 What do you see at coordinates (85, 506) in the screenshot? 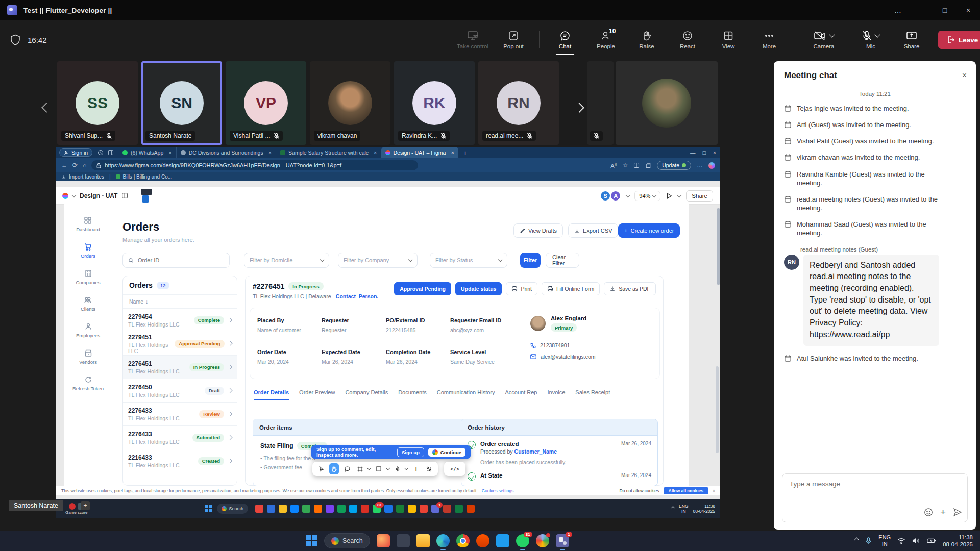
I see `pin-share-button: +` at bounding box center [85, 506].